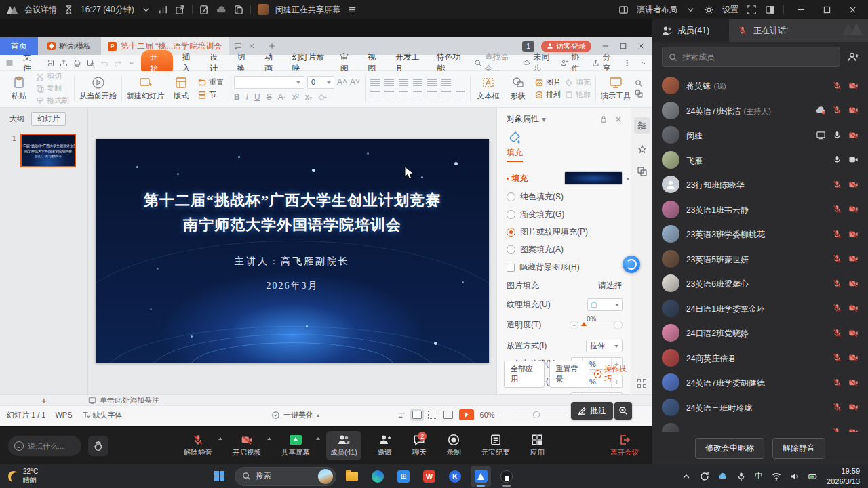 This screenshot has width=868, height=488. What do you see at coordinates (205, 9) in the screenshot?
I see `doc-edit-icon` at bounding box center [205, 9].